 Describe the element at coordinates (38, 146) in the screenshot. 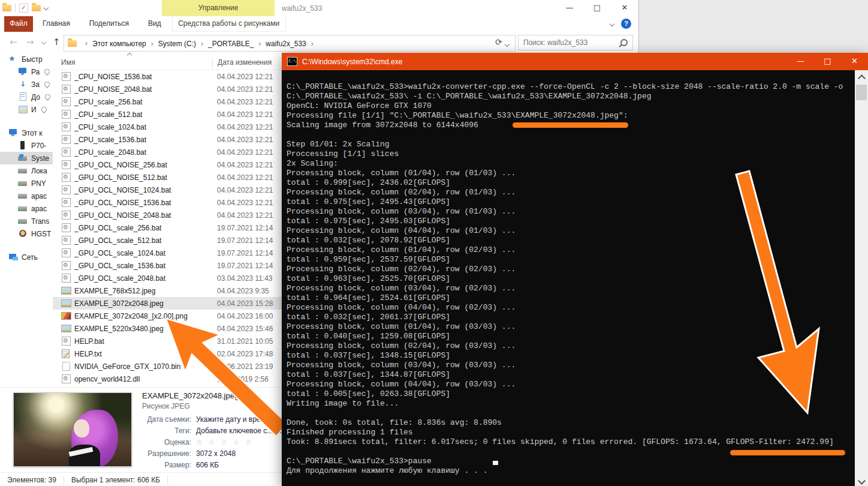

I see `sidebar-item-label: P70-` at that location.